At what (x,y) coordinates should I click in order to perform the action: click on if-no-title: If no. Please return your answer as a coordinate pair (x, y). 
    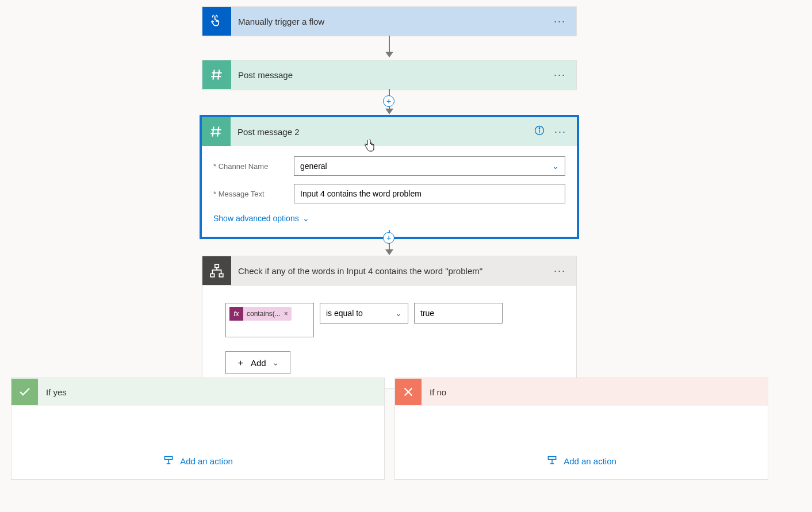
    Looking at the image, I should click on (434, 392).